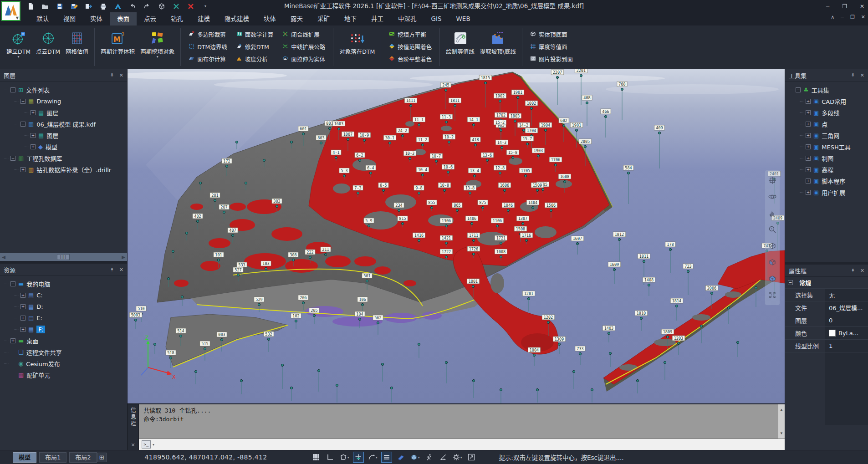 This screenshot has width=868, height=464. What do you see at coordinates (205, 6) in the screenshot?
I see `qat-dropdown-icon: ▾` at bounding box center [205, 6].